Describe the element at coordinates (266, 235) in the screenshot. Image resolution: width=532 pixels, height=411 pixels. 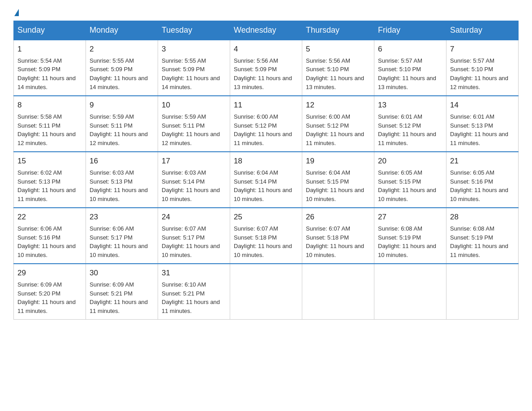
I see `calendar-week-row: 22 Sunrise: 6:06 AMSunset: 5:16 PMDaylig…` at that location.